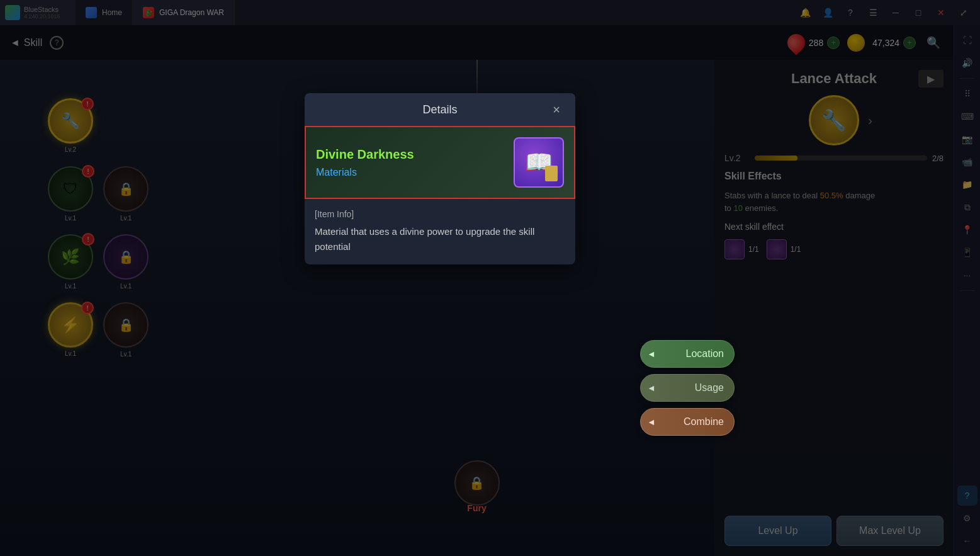 This screenshot has width=980, height=556. What do you see at coordinates (440, 110) in the screenshot?
I see `dialog-title: Details` at bounding box center [440, 110].